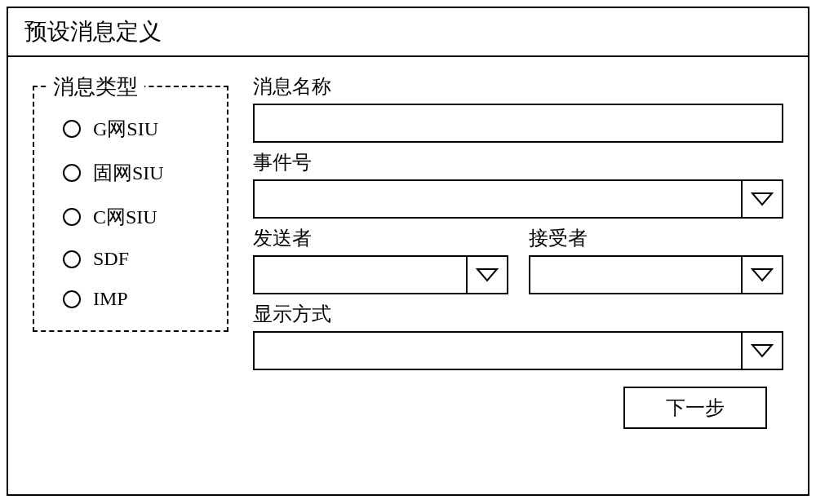 This screenshot has width=816, height=504. Describe the element at coordinates (656, 259) in the screenshot. I see `receiver-group: 接受者` at that location.